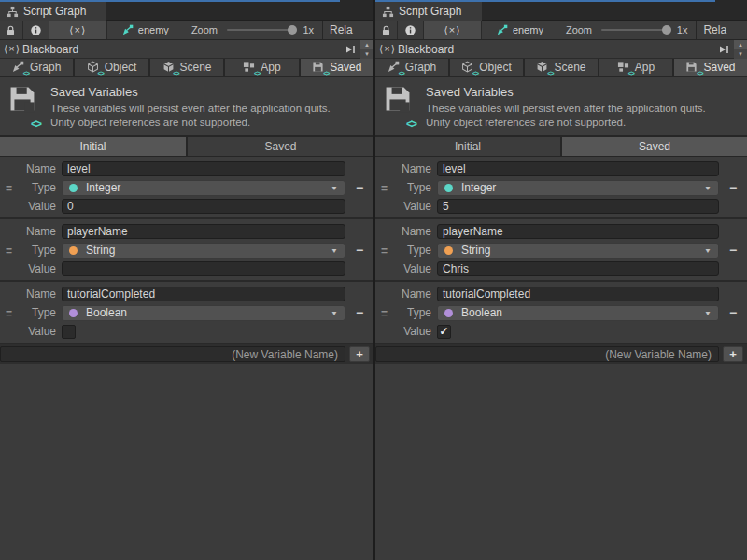  What do you see at coordinates (97, 231) in the screenshot?
I see `variable-name-value: playerName` at bounding box center [97, 231].